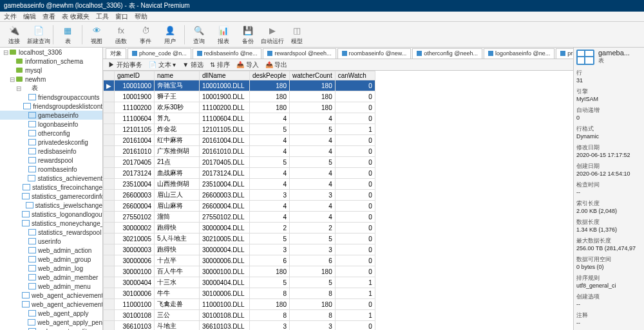  Describe the element at coordinates (240, 86) in the screenshot. I see `table-row: ▶10001000奔驰宝马10001000.DLL1801800` at that location.